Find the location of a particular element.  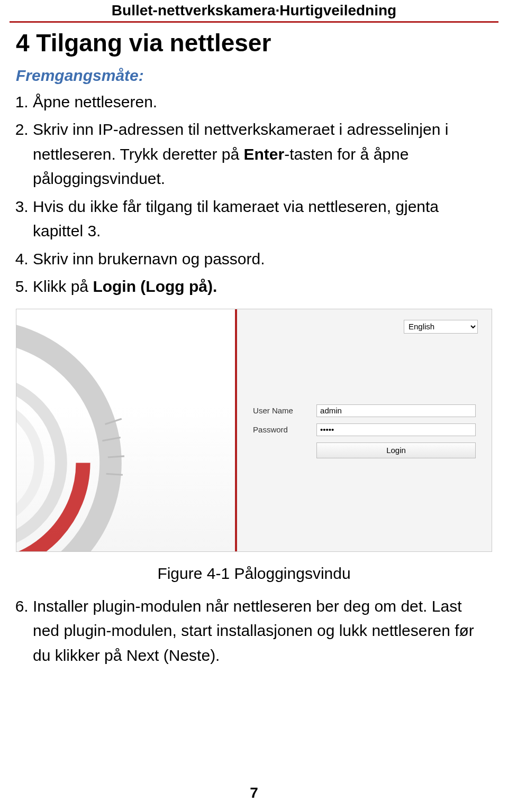

arc-graphic is located at coordinates (126, 436).